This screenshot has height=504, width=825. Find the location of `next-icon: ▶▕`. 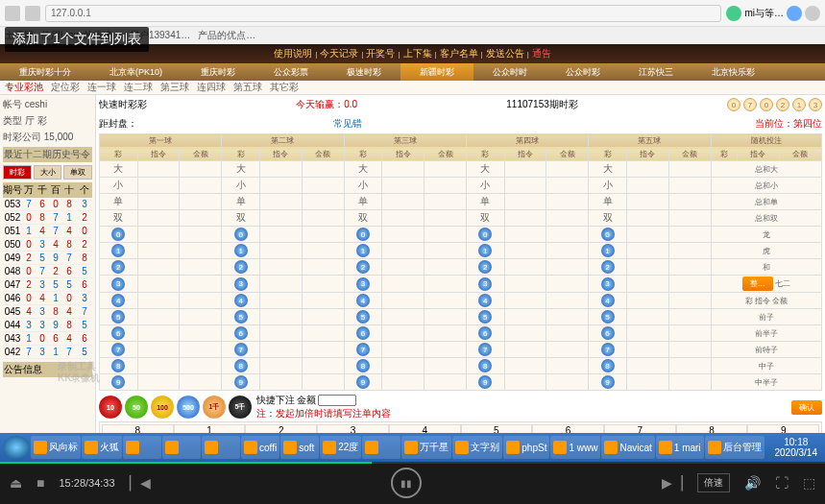

next-icon: ▶▕ is located at coordinates (672, 483).